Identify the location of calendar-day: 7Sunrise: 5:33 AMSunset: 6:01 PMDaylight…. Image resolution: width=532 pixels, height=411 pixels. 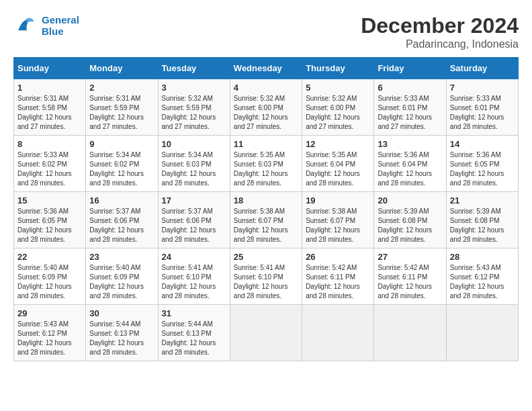
(482, 107).